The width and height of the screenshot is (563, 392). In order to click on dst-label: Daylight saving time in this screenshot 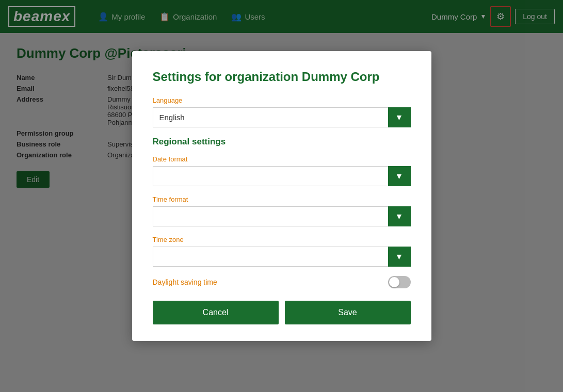, I will do `click(185, 282)`.